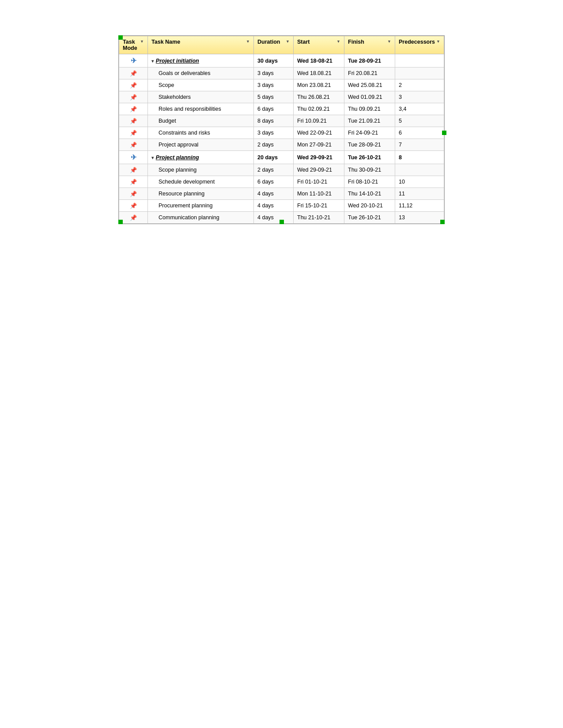 The width and height of the screenshot is (563, 728). What do you see at coordinates (201, 170) in the screenshot?
I see `task-name-cell: Scope planning` at bounding box center [201, 170].